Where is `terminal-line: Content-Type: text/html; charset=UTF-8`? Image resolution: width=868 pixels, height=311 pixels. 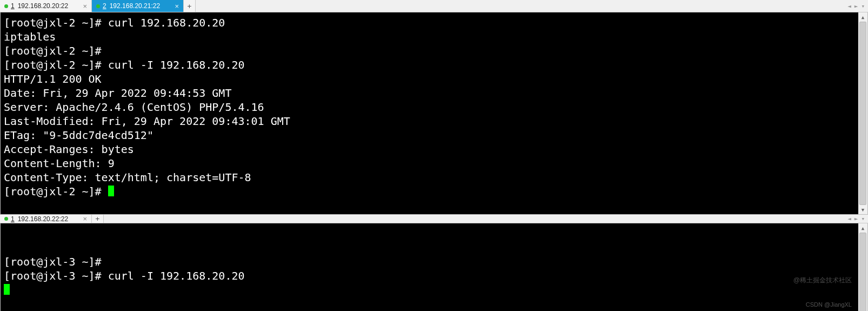 terminal-line: Content-Type: text/html; charset=UTF-8 is located at coordinates (430, 177).